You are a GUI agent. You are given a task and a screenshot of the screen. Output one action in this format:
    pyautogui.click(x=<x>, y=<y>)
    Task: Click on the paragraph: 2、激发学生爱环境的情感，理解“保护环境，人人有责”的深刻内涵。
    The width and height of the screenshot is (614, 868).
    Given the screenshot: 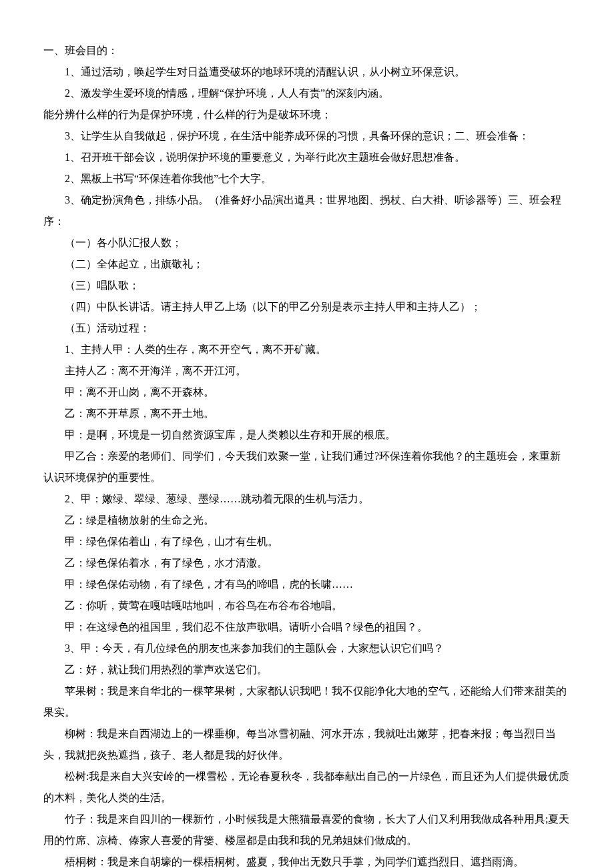 What is the action you would take?
    pyautogui.click(x=307, y=93)
    